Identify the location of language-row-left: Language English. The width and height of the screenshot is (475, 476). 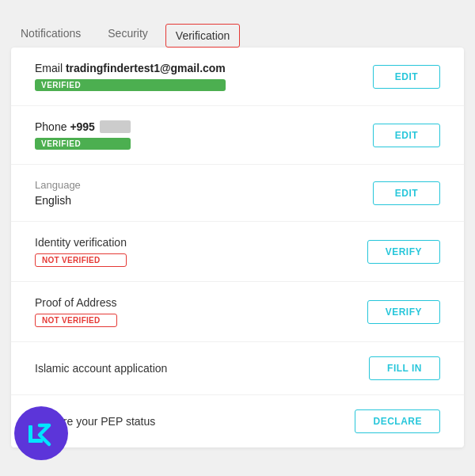
(58, 193).